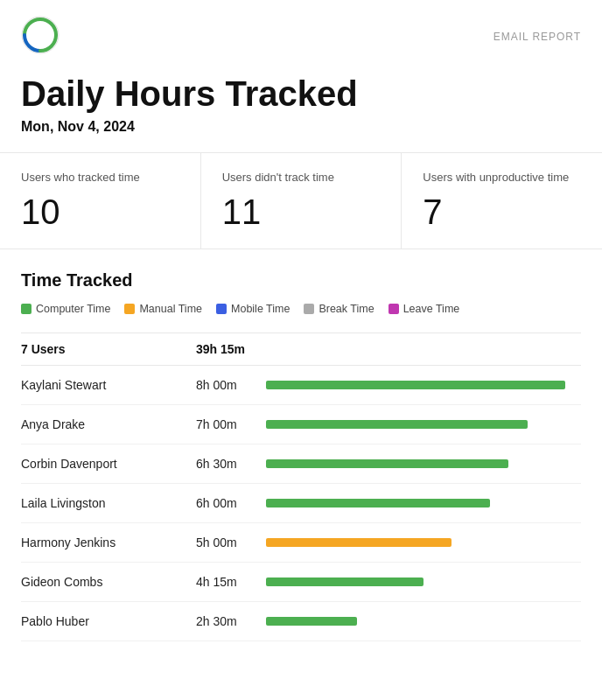 Image resolution: width=602 pixels, height=700 pixels. I want to click on table-row: Gideon Combs 4h 15m, so click(301, 583).